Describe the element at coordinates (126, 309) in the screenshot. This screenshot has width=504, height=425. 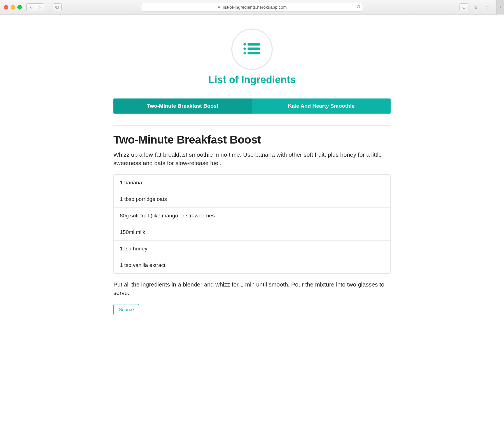
I see `source-button-label: Source` at that location.